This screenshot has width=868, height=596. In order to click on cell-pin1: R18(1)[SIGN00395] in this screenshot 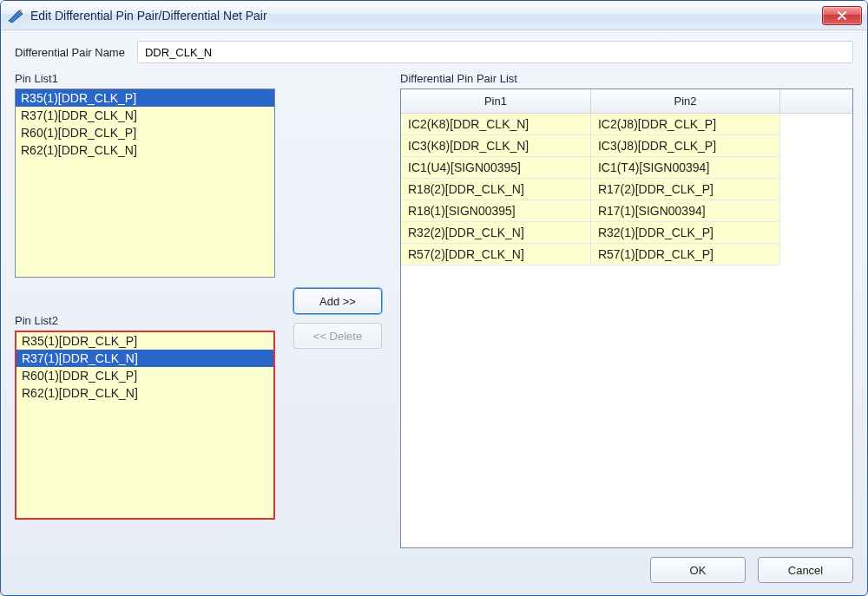, I will do `click(496, 212)`.